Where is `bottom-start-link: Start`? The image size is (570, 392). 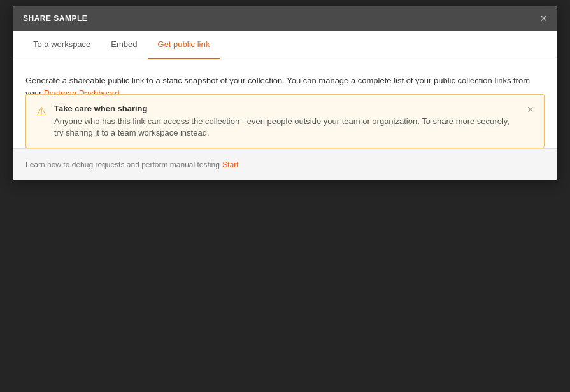 bottom-start-link: Start is located at coordinates (231, 165).